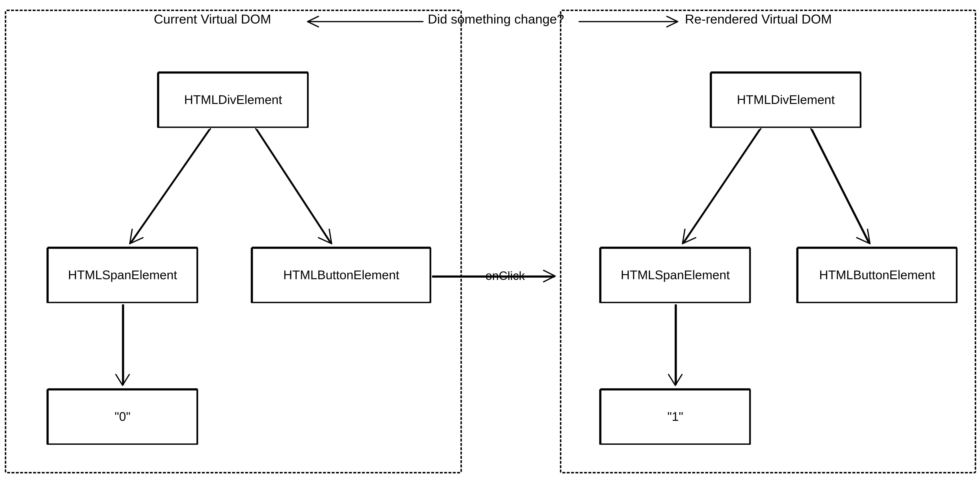 This screenshot has width=980, height=477. What do you see at coordinates (758, 19) in the screenshot?
I see `right-title: Re-rendered Virtual DOM` at bounding box center [758, 19].